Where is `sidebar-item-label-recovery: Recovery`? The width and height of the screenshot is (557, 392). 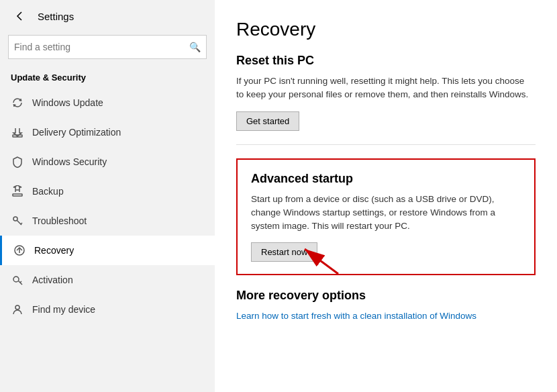
sidebar-item-label-recovery: Recovery is located at coordinates (54, 250).